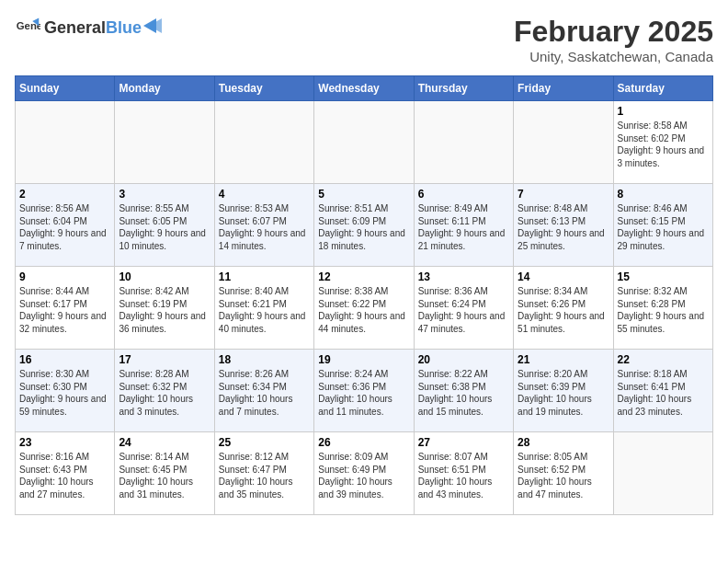  I want to click on day-info: Sunrise: 8:32 AM Sunset: 6:28 PM Dayligh…, so click(664, 310).